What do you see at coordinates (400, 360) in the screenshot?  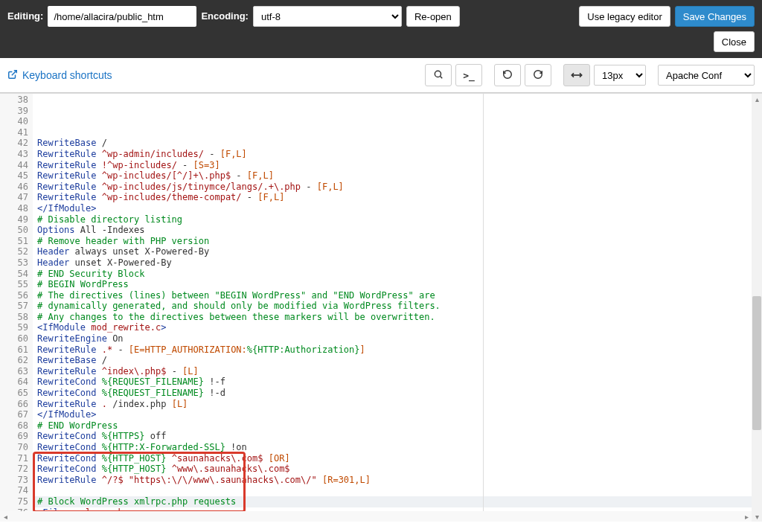 I see `code-line: RewriteBase /` at bounding box center [400, 360].